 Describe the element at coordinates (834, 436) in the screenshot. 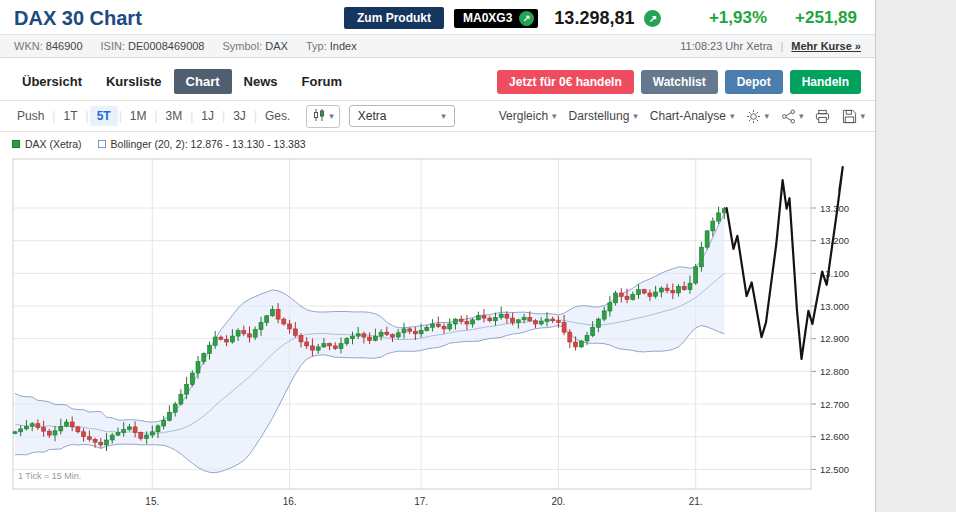

I see `svg-text: 12.600` at that location.